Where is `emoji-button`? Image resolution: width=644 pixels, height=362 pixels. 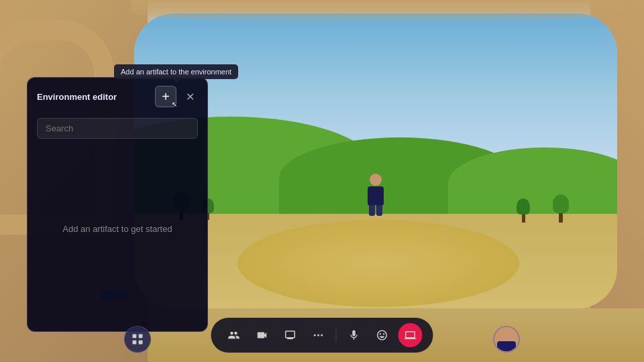 emoji-button is located at coordinates (382, 335).